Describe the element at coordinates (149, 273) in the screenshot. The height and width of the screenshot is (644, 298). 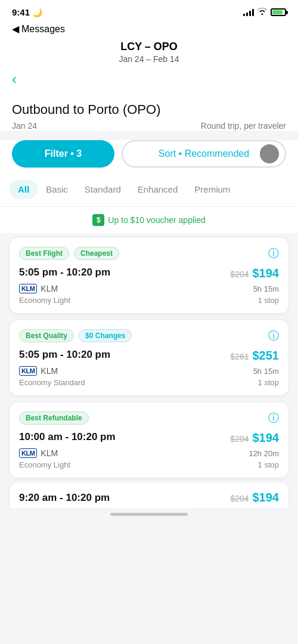
I see `card-1-header: 5:05 pm - 10:20 pm $204 $194` at that location.